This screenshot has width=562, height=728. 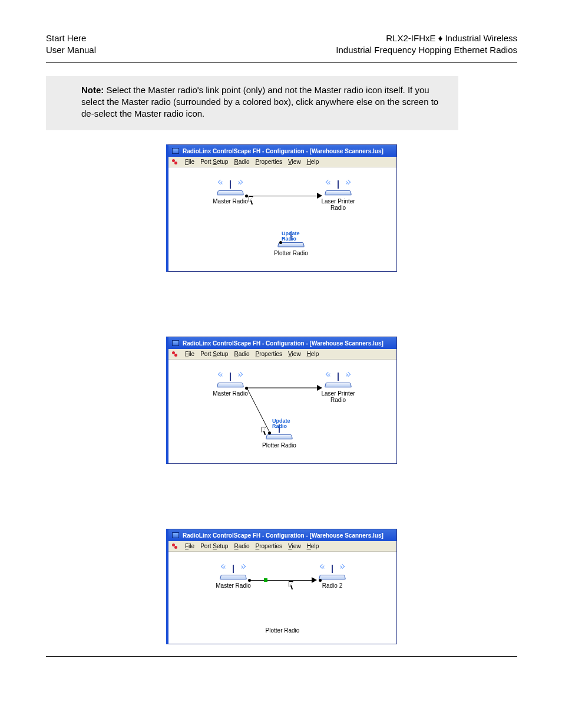 I want to click on app-window-2: RadioLinx ControlScape FH - Configuratio…, so click(x=282, y=400).